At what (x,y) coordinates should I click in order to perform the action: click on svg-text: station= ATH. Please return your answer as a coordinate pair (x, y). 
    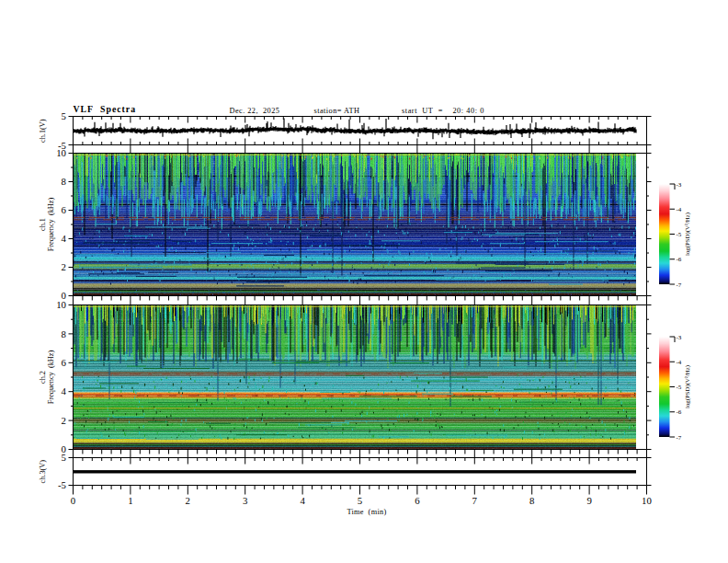
    Looking at the image, I should click on (337, 110).